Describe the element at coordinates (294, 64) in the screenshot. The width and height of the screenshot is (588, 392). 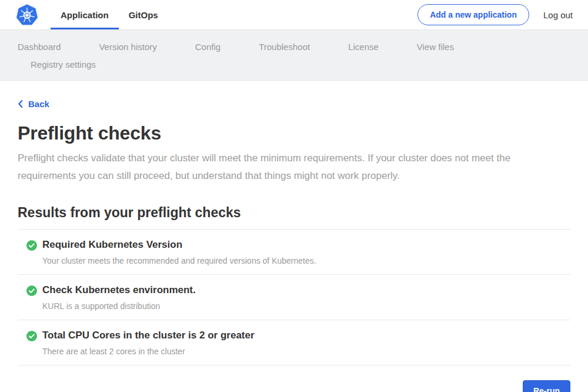
I see `subnav-row-2: Registry settings` at that location.